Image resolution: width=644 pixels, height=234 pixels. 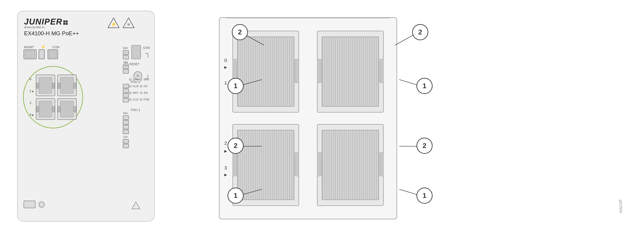 I want to click on mgmt-port, so click(x=30, y=54).